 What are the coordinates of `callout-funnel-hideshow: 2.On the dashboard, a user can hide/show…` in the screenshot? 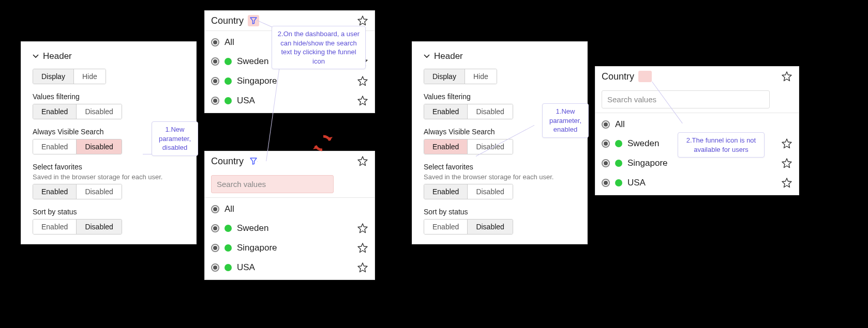 It's located at (319, 48).